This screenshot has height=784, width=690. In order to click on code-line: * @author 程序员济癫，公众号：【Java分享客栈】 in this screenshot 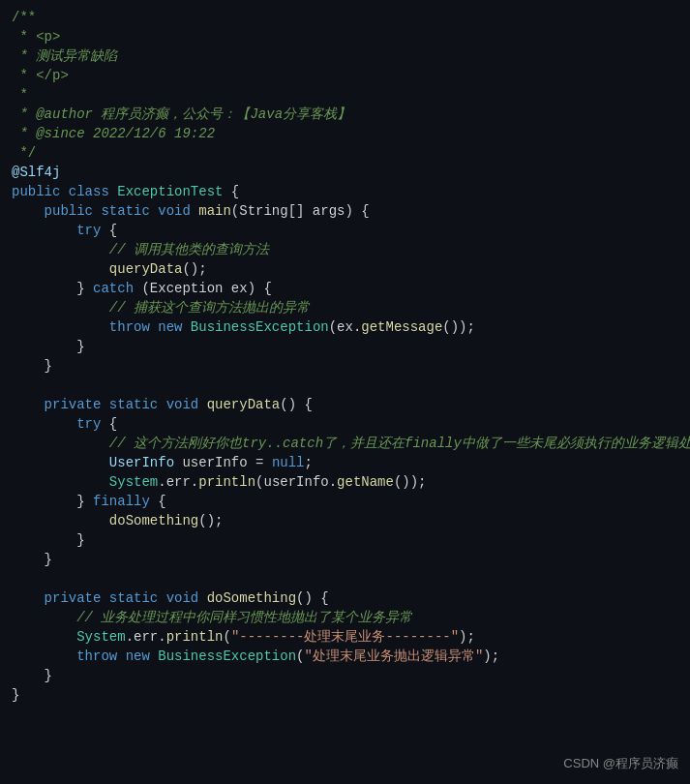, I will do `click(345, 114)`.